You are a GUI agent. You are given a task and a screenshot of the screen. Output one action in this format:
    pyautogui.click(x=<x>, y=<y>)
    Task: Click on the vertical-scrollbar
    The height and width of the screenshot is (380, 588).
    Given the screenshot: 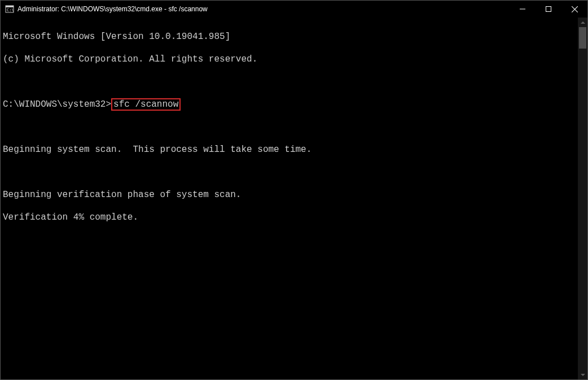 What is the action you would take?
    pyautogui.click(x=582, y=199)
    